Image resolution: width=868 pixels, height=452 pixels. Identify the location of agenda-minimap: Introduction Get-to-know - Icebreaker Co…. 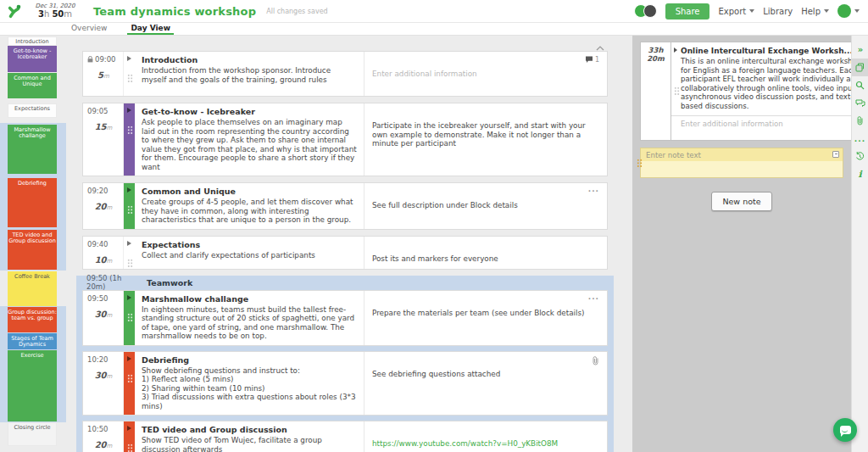
(33, 244).